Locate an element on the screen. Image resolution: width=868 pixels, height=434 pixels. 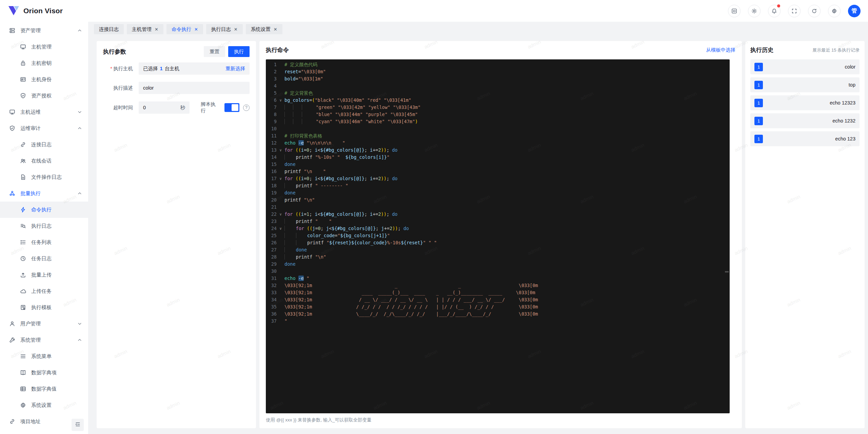
tab-system-settings: 系统设置✕ is located at coordinates (264, 29).